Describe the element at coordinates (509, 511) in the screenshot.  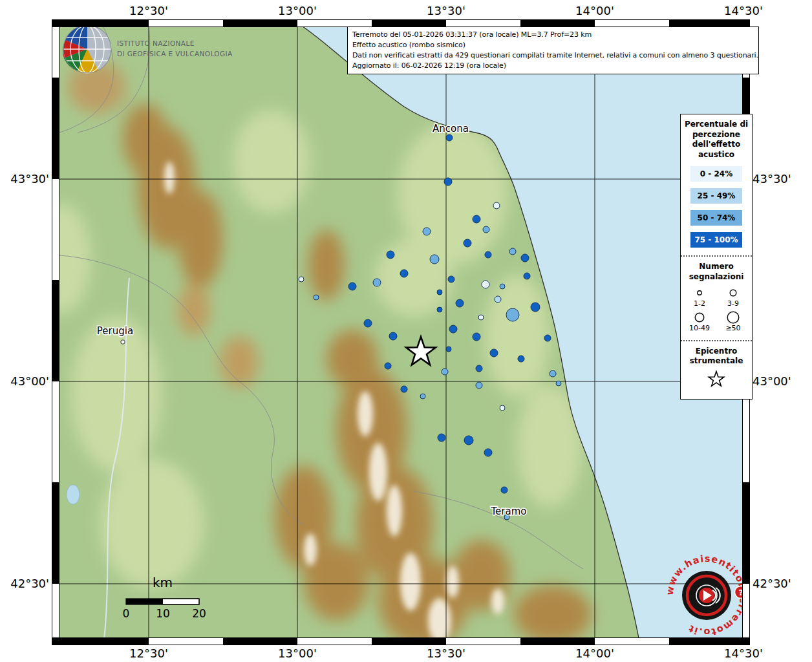
I see `city-label-teramo: Teramo` at that location.